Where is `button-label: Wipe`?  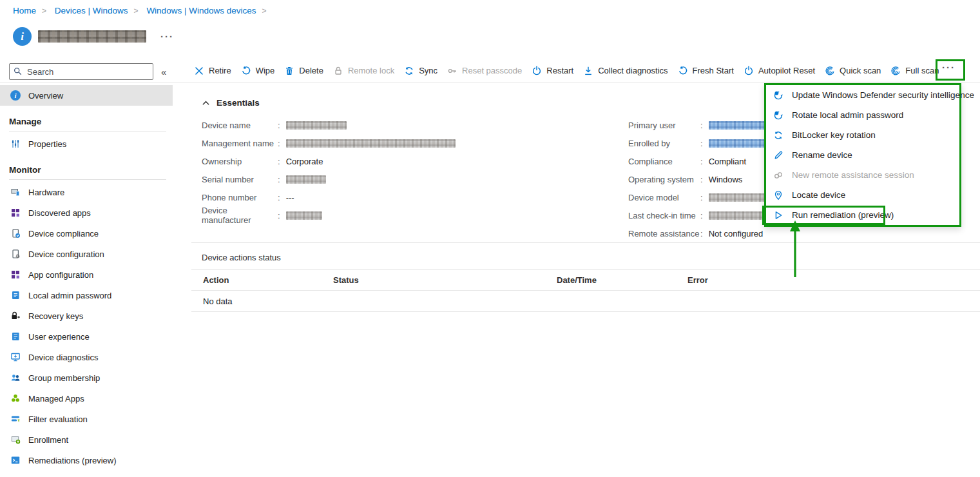
button-label: Wipe is located at coordinates (265, 71).